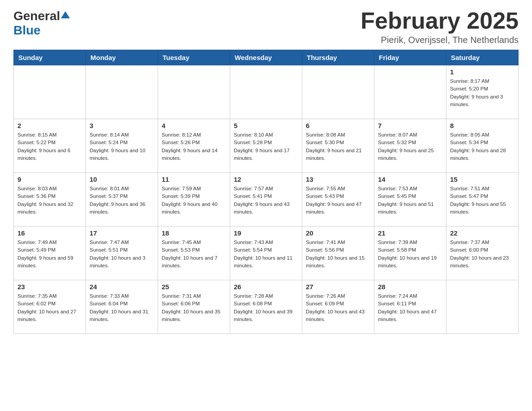 This screenshot has width=532, height=411. I want to click on day-number: 5, so click(266, 125).